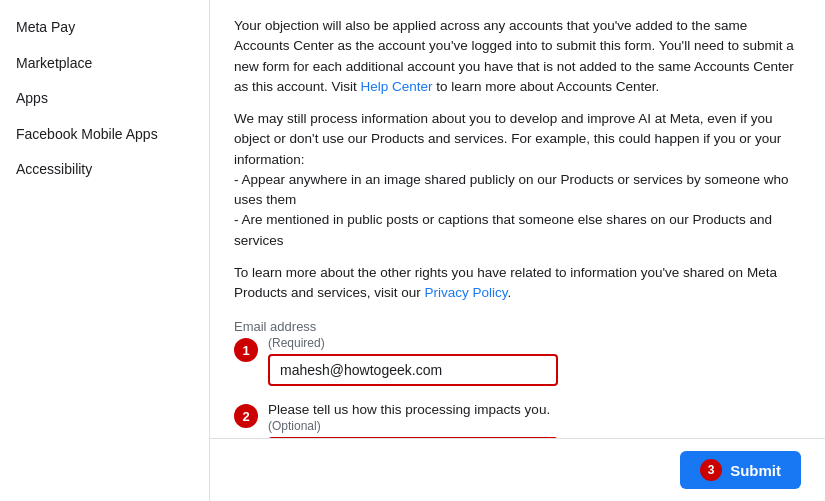 The height and width of the screenshot is (501, 825). I want to click on sidebar-item-label: Marketplace, so click(54, 63).